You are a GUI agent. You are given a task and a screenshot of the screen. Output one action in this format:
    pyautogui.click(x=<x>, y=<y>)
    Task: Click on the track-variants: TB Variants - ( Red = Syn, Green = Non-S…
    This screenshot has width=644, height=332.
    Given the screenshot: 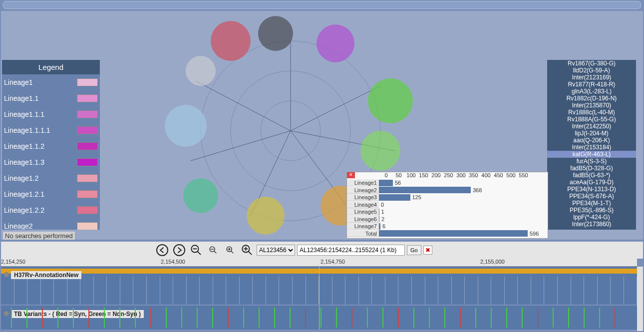 What is the action you would take?
    pyautogui.click(x=319, y=318)
    